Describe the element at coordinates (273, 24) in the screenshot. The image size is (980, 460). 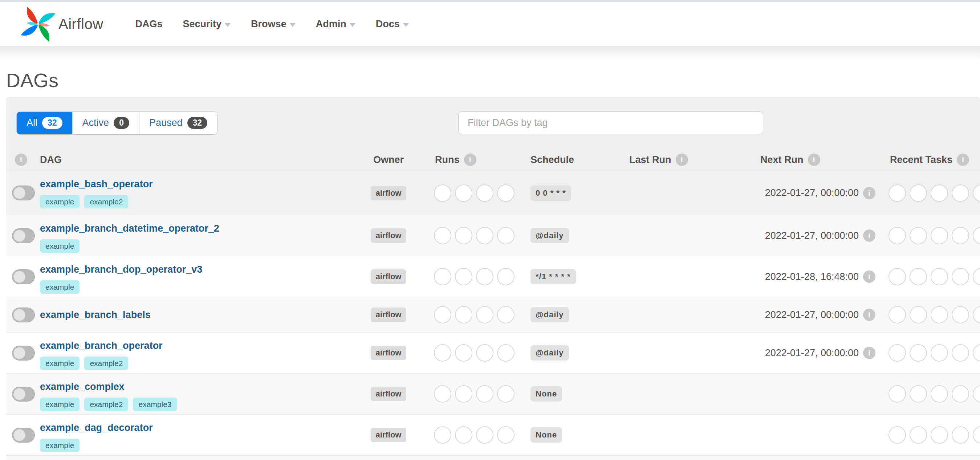
I see `nav-item-browse: Browse` at that location.